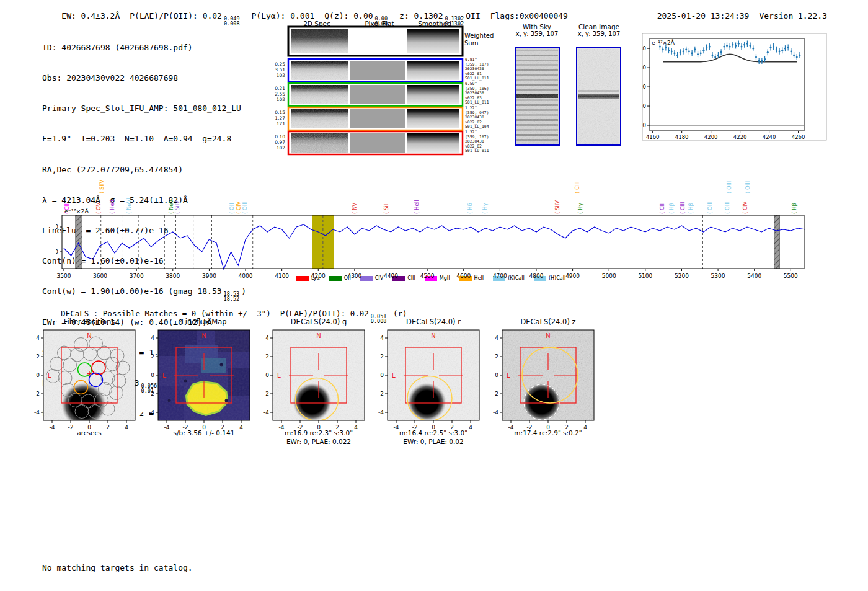 This screenshot has height=591, width=868. I want to click on header-z-type: OII, so click(472, 16).